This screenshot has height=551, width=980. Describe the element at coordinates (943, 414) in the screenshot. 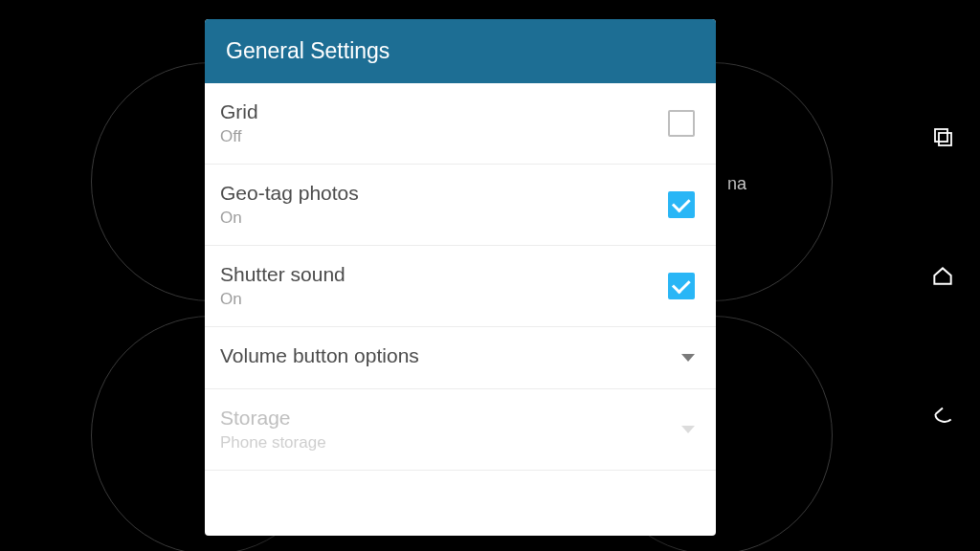

I see `back-button` at that location.